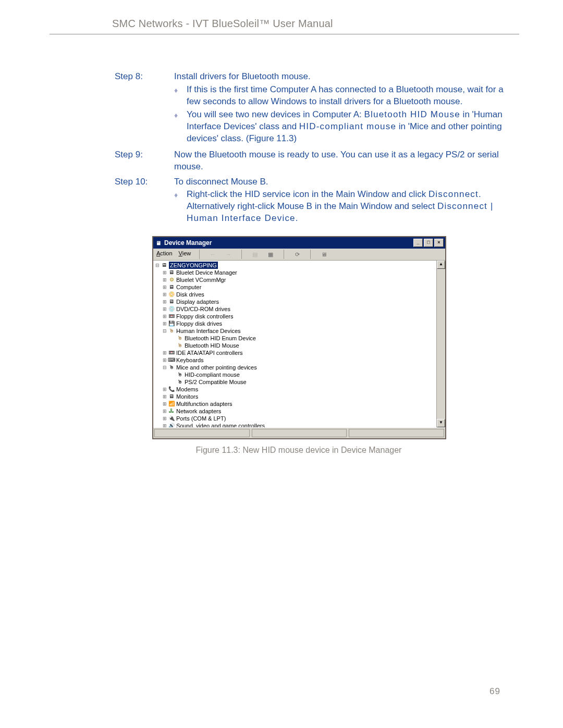 The width and height of the screenshot is (563, 728). I want to click on dm-app-icon: 🖥, so click(158, 243).